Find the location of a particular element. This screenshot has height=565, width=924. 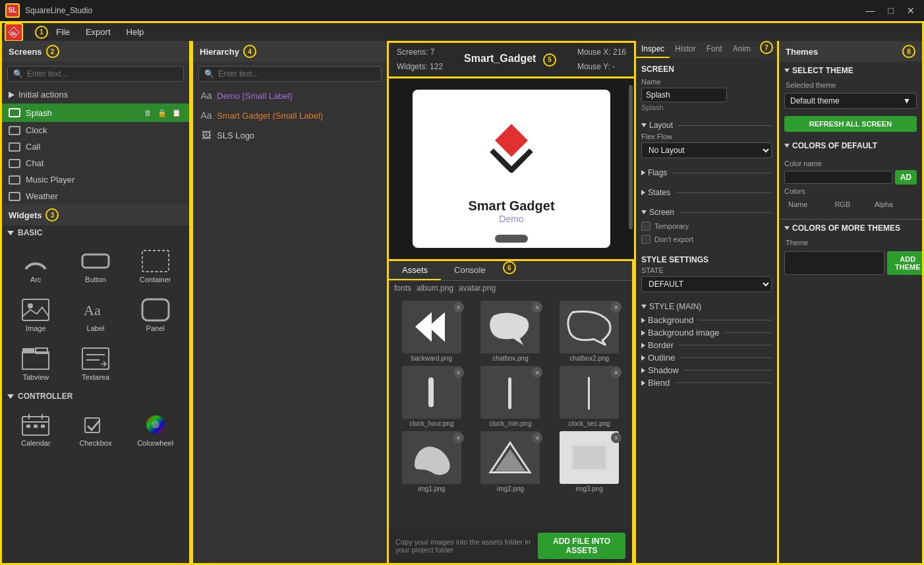

widget-panel: Panel is located at coordinates (156, 314).